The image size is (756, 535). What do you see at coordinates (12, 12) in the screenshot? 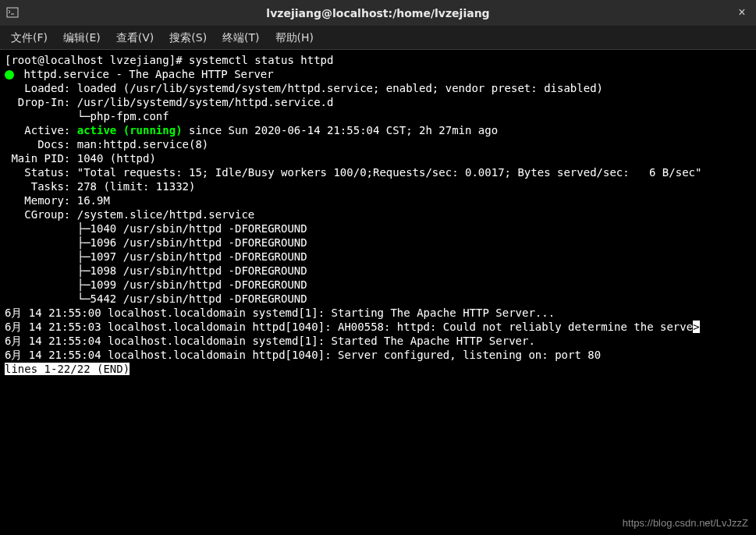
I see `terminal-icon` at bounding box center [12, 12].